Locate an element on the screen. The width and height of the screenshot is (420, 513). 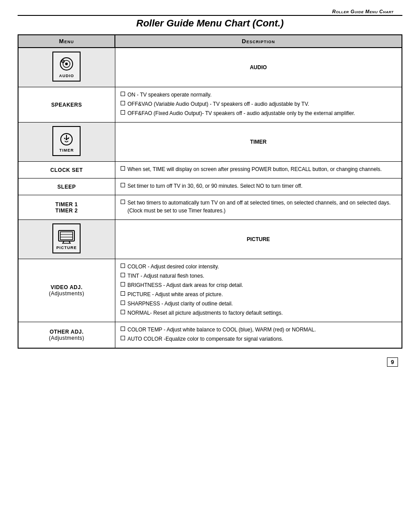
header-top-label: Roller Guide Menu Chart is located at coordinates (363, 11).